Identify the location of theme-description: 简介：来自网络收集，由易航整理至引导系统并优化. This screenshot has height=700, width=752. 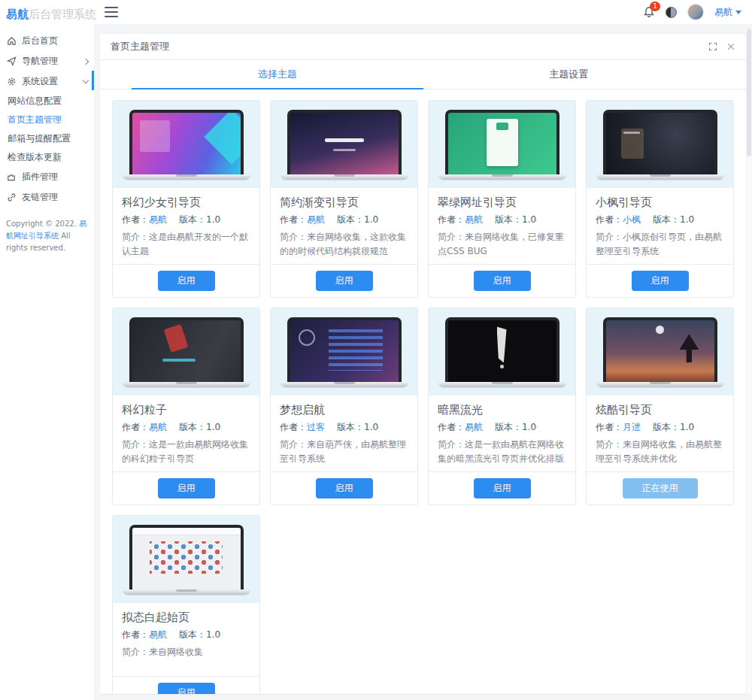
(660, 453).